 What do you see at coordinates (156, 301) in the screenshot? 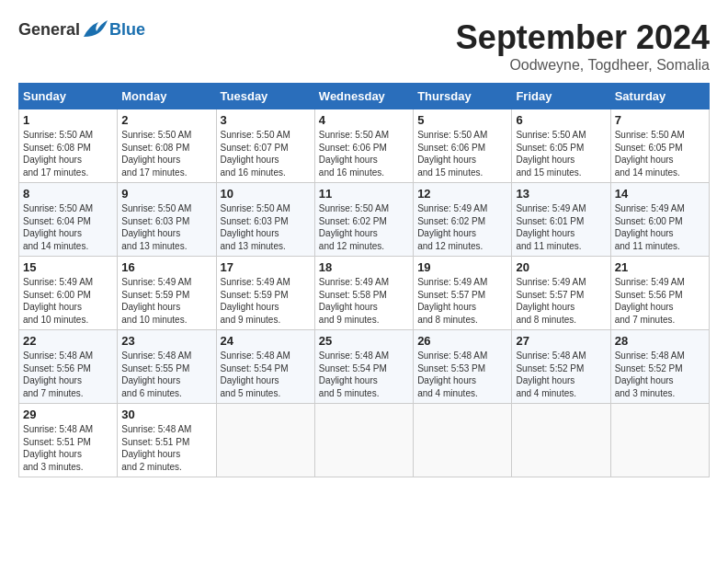
I see `day-detail: Sunrise: 5:49 AMSunset: 5:59 PMDaylight …` at bounding box center [156, 301].